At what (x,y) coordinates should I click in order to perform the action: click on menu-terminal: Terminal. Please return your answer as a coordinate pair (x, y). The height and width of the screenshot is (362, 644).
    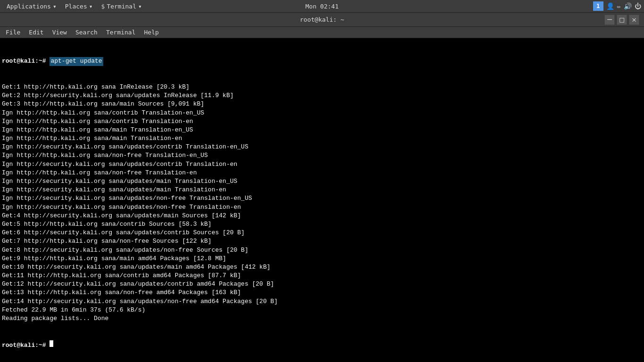
    Looking at the image, I should click on (121, 32).